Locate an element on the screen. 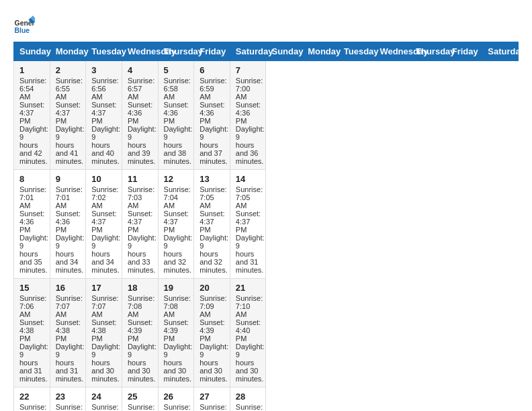 The image size is (532, 411). cell-info: Sunrise: 6:58 AMSunset: 4:36 PMDaylight:… is located at coordinates (179, 121).